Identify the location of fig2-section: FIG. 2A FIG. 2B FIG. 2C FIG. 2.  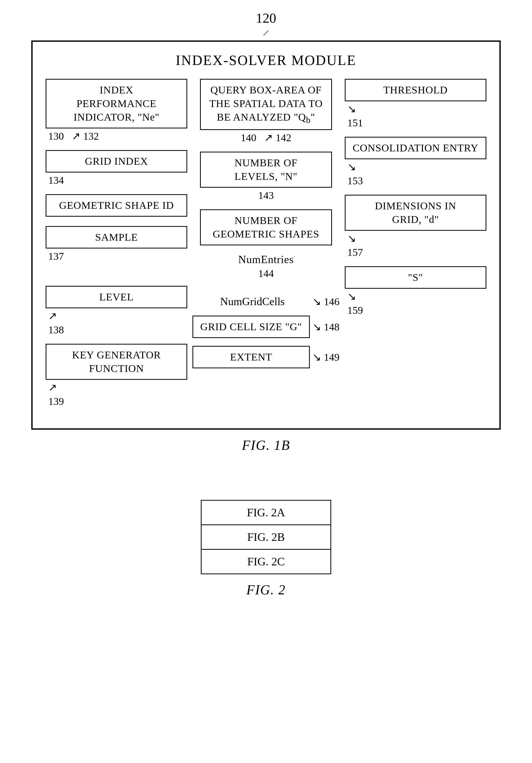
(266, 549).